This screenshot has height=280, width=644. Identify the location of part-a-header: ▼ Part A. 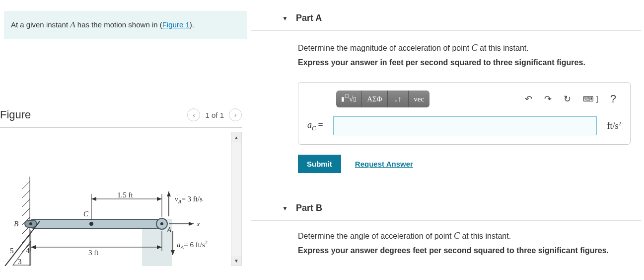
(446, 15).